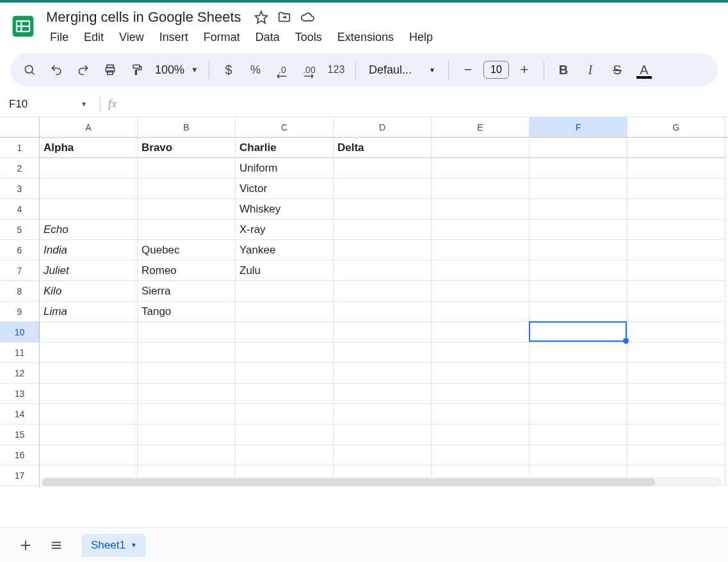 Image resolution: width=728 pixels, height=562 pixels. What do you see at coordinates (282, 70) in the screenshot?
I see `decrease-decimal-button: .0` at bounding box center [282, 70].